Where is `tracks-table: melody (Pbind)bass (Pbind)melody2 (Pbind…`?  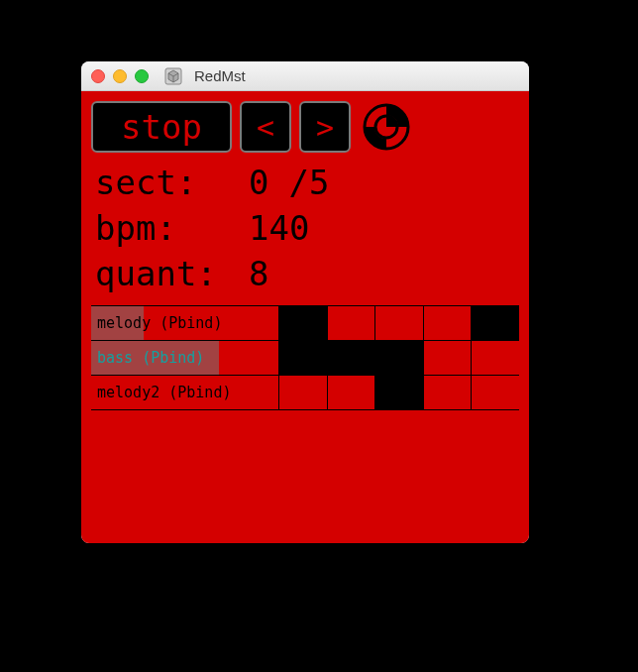
tracks-table: melody (Pbind)bass (Pbind)melody2 (Pbind… is located at coordinates (305, 358).